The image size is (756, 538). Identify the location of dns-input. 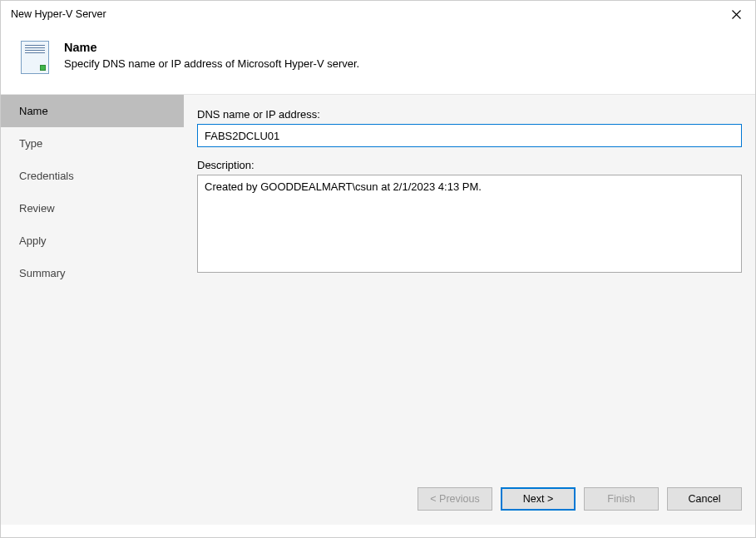
(469, 136).